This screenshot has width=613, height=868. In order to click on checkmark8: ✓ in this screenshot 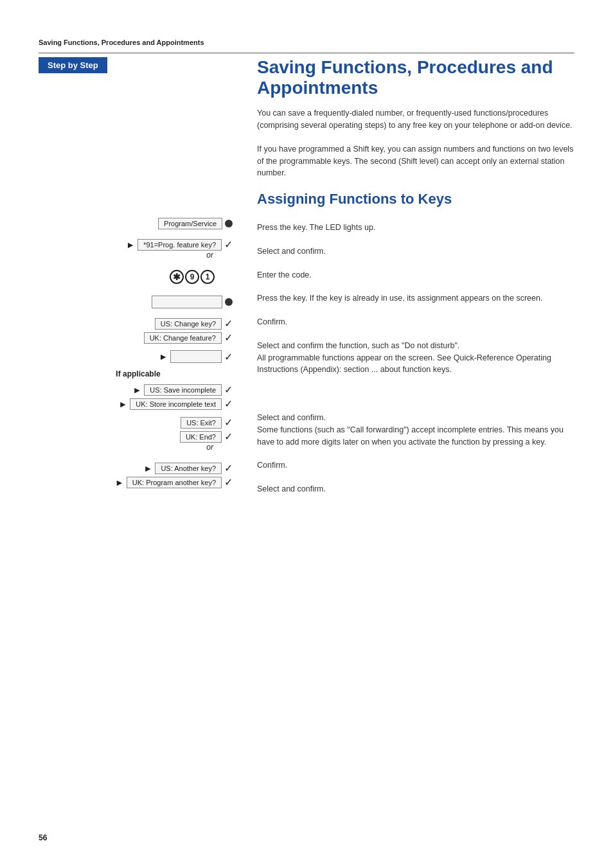, I will do `click(229, 437)`.